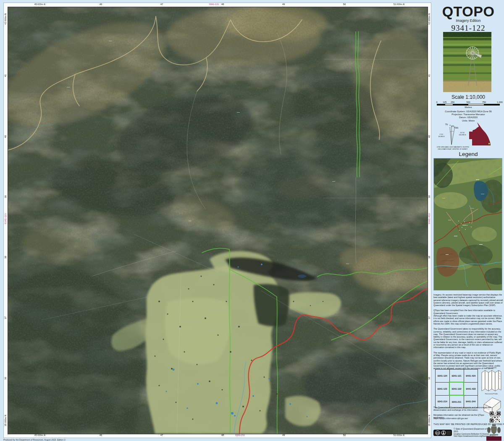 This screenshot has width=504, height=441. Describe the element at coordinates (468, 107) in the screenshot. I see `scale-units: Metres` at that location.